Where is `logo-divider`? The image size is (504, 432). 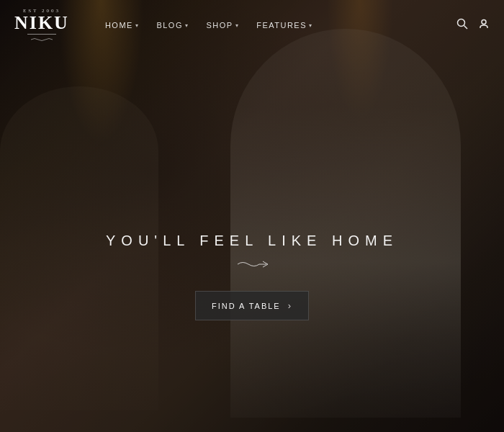
logo-divider is located at coordinates (42, 35).